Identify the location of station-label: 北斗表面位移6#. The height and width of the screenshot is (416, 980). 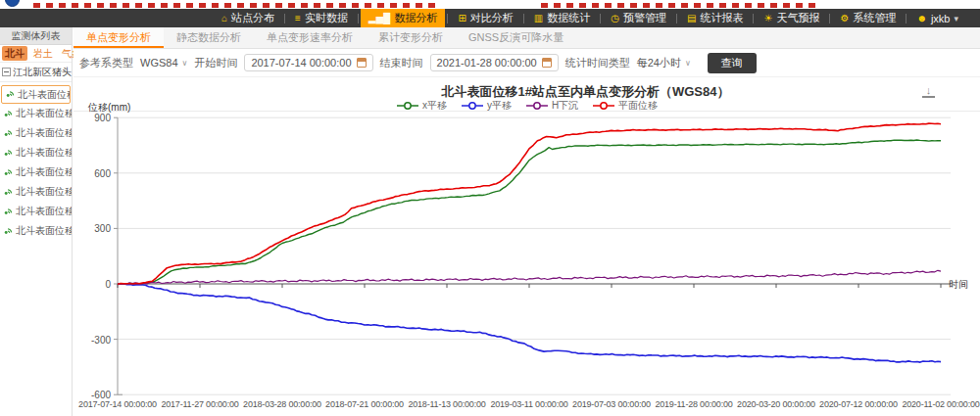
(43, 192).